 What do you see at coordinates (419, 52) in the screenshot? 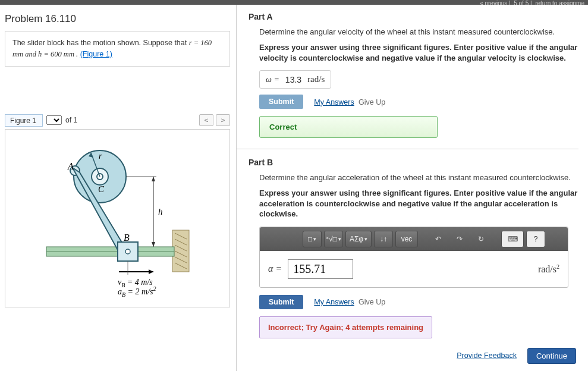
I see `part-a-instructions: Express your answer using three signific…` at bounding box center [419, 52].